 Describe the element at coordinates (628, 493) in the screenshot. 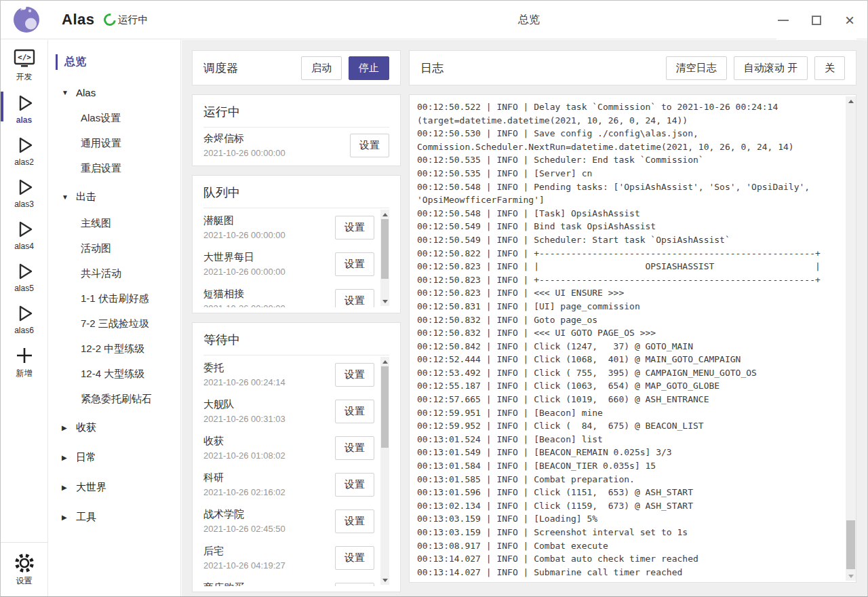

I see `log-line: 00:13:01.596 | INFO | Click (781, 443) …` at that location.